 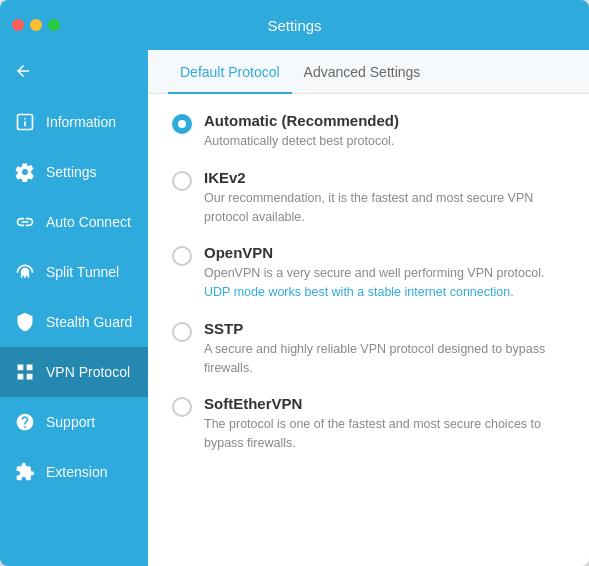 What do you see at coordinates (72, 172) in the screenshot?
I see `sidebar-label-settings: Settings` at bounding box center [72, 172].